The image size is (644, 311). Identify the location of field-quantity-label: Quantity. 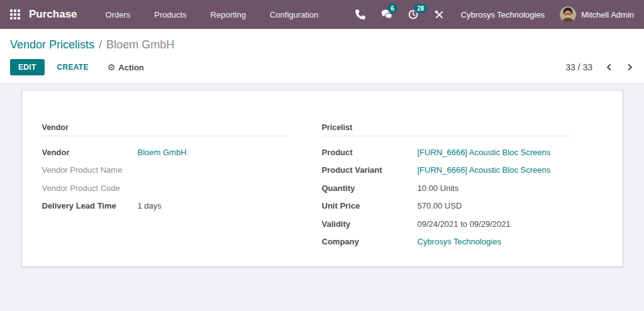
(370, 188).